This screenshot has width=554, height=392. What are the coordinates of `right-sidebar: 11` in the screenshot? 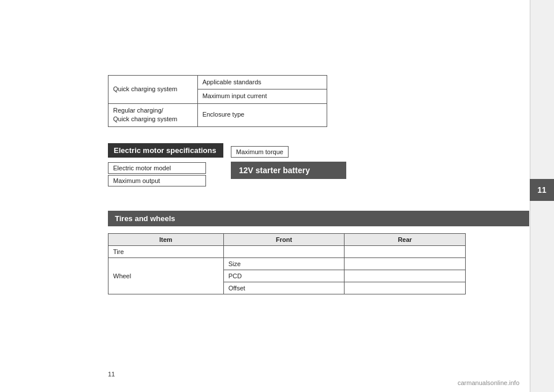 It's located at (542, 196).